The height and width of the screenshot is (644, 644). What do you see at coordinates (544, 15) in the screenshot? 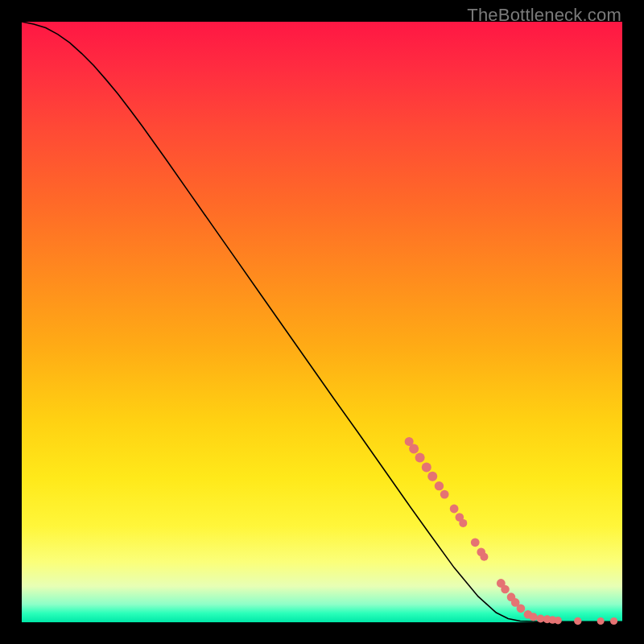
I see `watermark-text: TheBottleneck.com` at bounding box center [544, 15].